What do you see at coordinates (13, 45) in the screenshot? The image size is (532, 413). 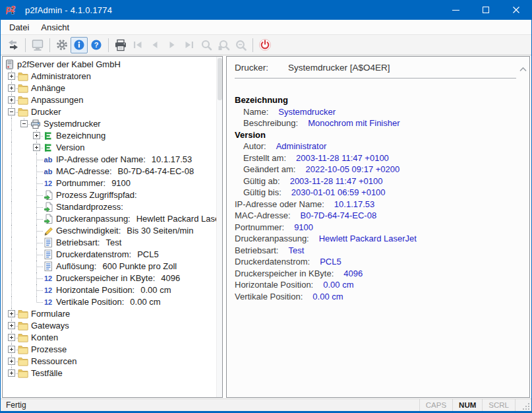 I see `transfer-button` at bounding box center [13, 45].